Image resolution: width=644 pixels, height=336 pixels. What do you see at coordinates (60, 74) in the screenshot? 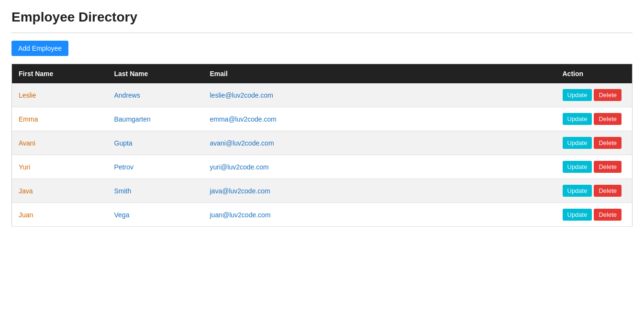
I see `header-first-name: First Name` at bounding box center [60, 74].